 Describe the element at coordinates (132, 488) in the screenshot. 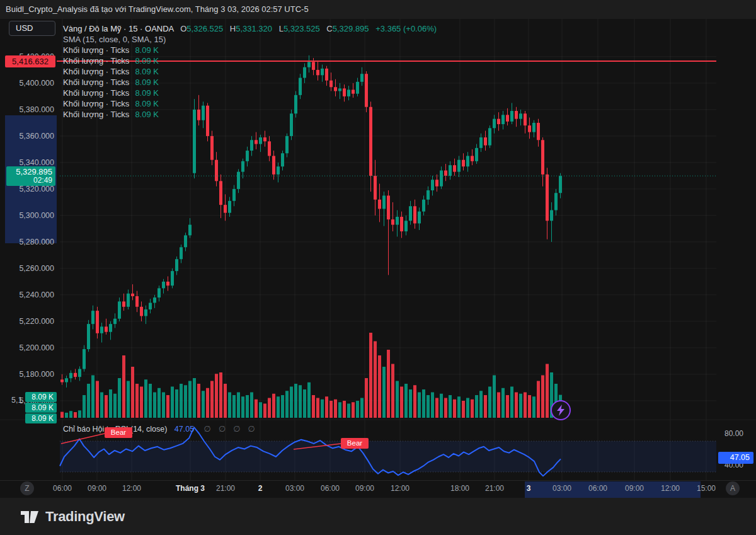

I see `time-axis-label: 12:00` at that location.